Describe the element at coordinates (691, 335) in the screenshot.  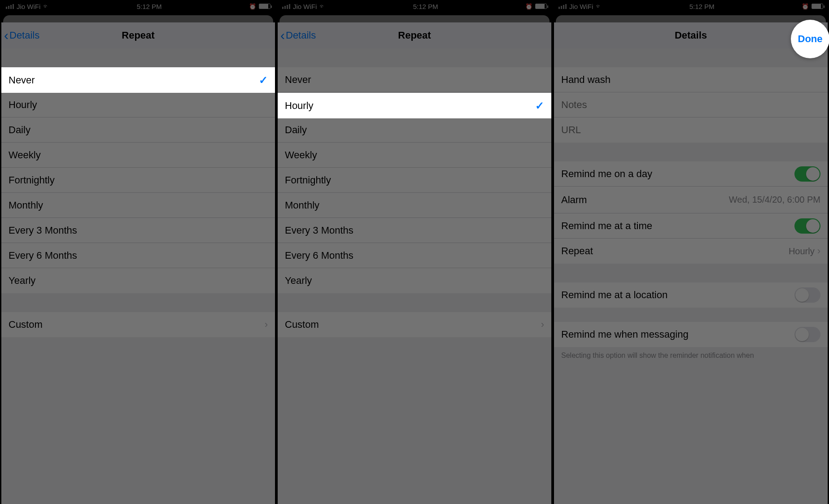
I see `remind-messaging-row: Remind me when messaging` at that location.